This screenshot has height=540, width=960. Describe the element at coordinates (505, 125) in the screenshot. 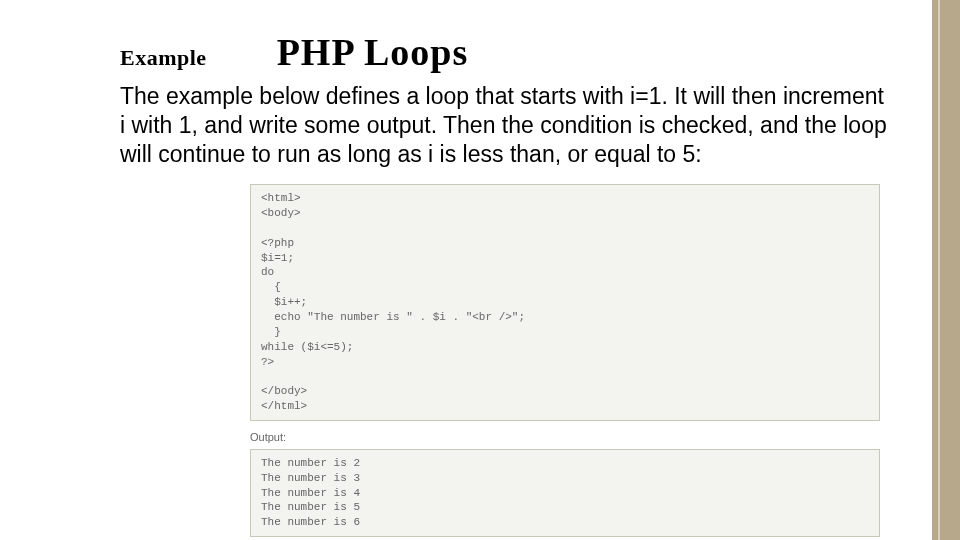

I see `slide-description: The example below defines a loop that st…` at that location.